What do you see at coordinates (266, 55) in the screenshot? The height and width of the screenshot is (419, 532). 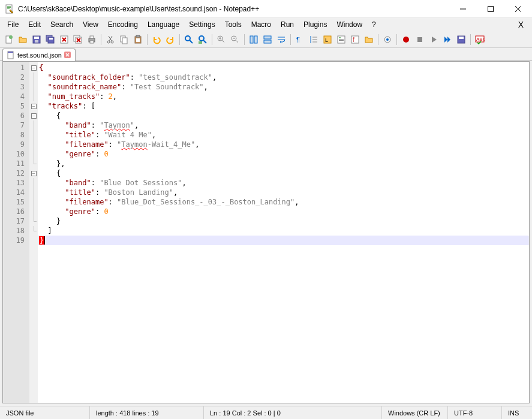 I see `tabbar: test.sound.json` at bounding box center [266, 55].